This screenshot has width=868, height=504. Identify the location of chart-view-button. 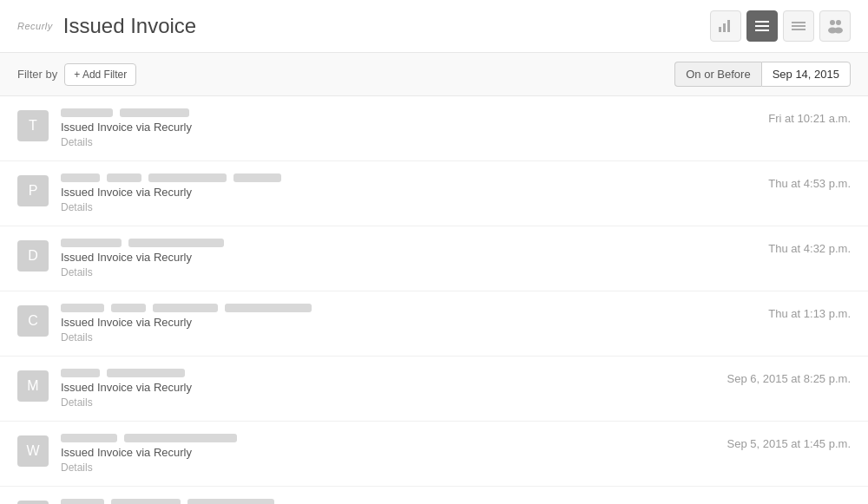
(726, 26).